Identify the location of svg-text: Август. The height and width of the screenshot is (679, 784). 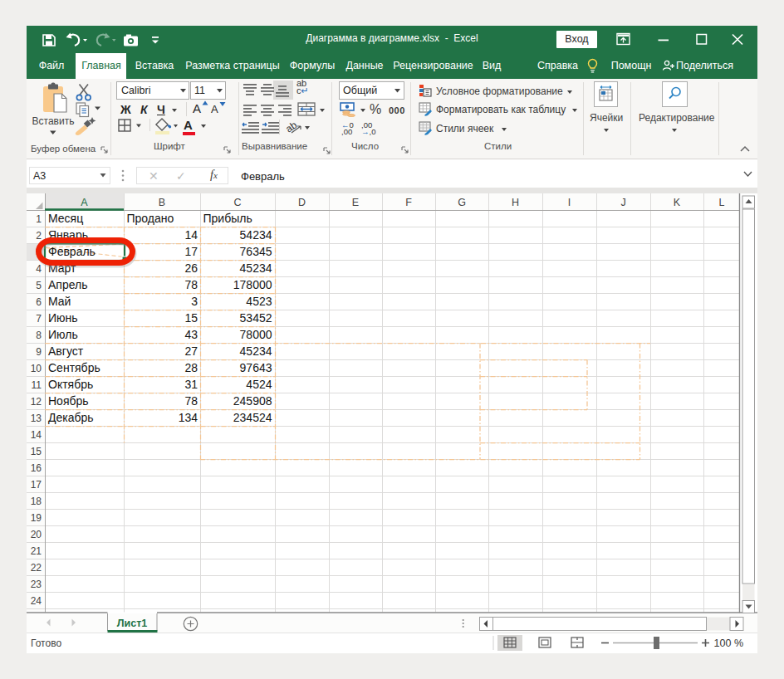
(66, 351).